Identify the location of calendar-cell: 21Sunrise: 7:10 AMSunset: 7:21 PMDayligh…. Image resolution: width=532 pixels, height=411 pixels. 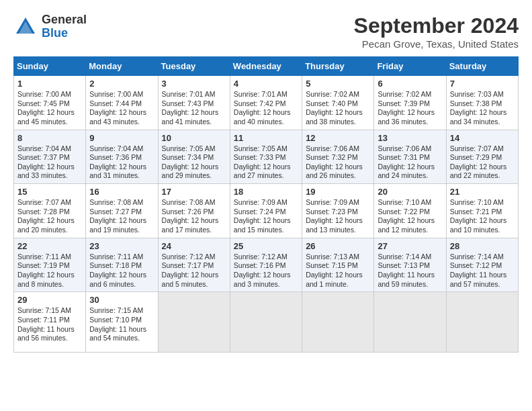
(482, 211).